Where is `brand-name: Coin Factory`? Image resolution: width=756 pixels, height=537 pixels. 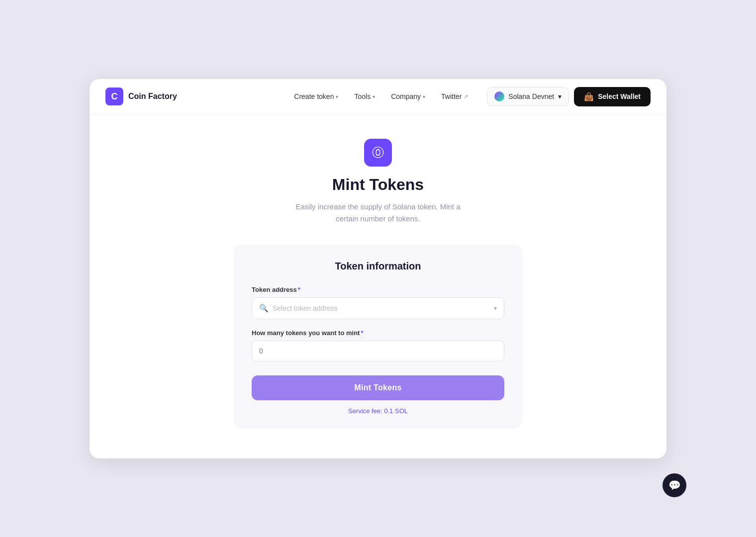
brand-name: Coin Factory is located at coordinates (153, 96).